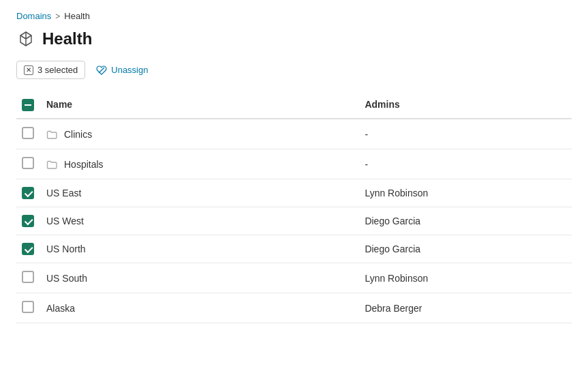 The image size is (588, 369). I want to click on row-name: Alaska, so click(61, 308).